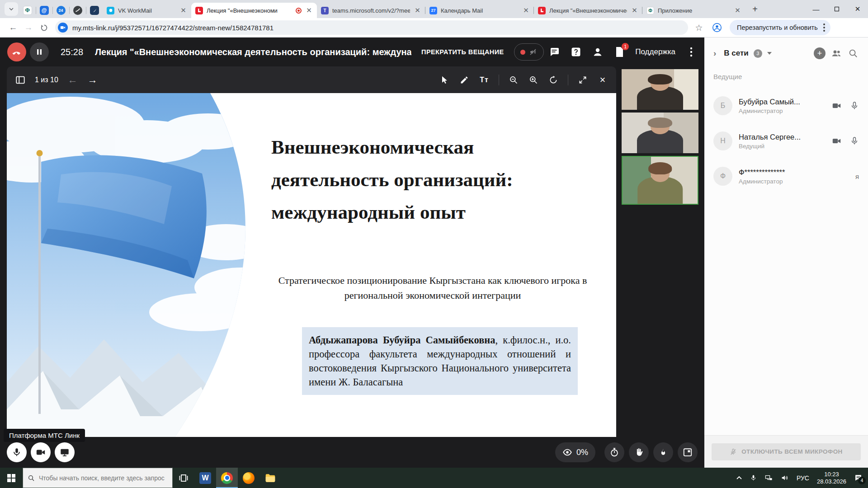 The width and height of the screenshot is (868, 488). I want to click on tab-vk-workmail: VK WorkMail ✕, so click(147, 10).